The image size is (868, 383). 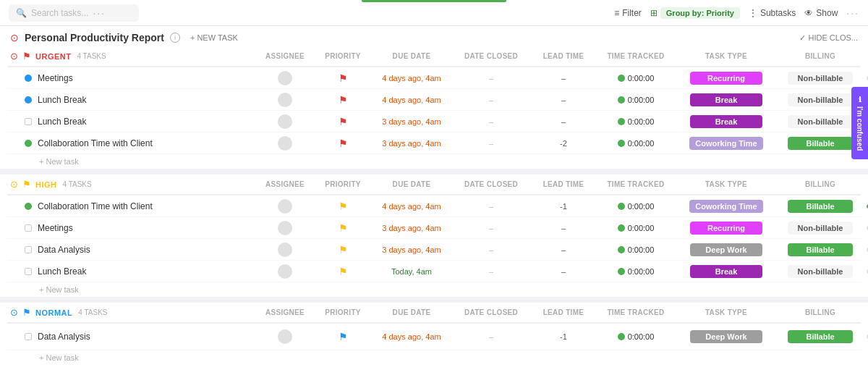 What do you see at coordinates (74, 13) in the screenshot?
I see `search-box: 🔍 Search tasks... ···` at bounding box center [74, 13].